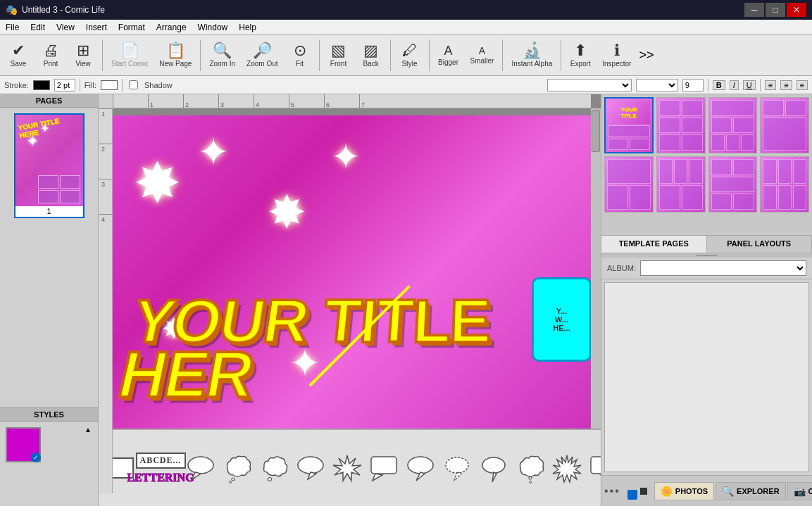 The width and height of the screenshot is (812, 506). Describe the element at coordinates (370, 51) in the screenshot. I see `back-icon: ▨` at that location.